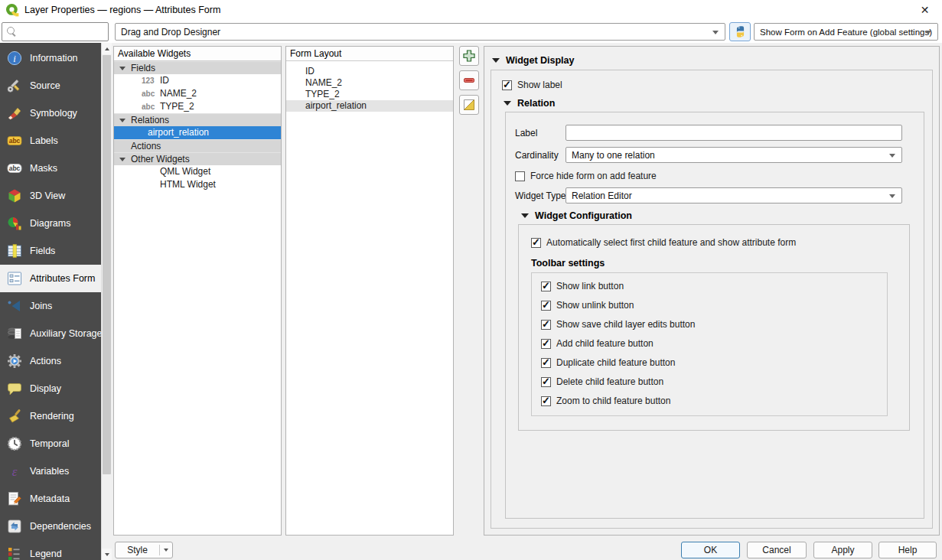 The height and width of the screenshot is (560, 942). Describe the element at coordinates (61, 32) in the screenshot. I see `search-input` at that location.